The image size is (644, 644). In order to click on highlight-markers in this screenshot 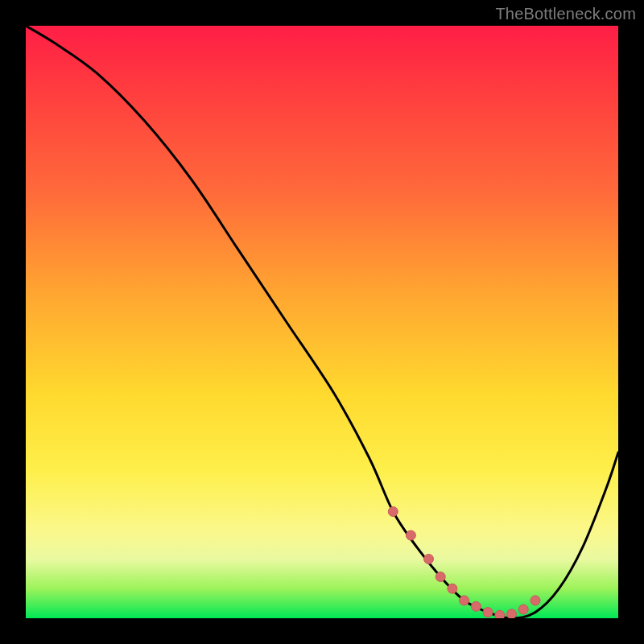, I will do `click(464, 564)`.